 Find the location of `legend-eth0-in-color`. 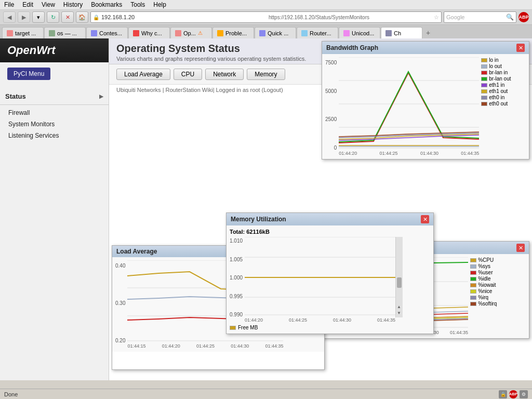

legend-eth0-in-color is located at coordinates (484, 98).